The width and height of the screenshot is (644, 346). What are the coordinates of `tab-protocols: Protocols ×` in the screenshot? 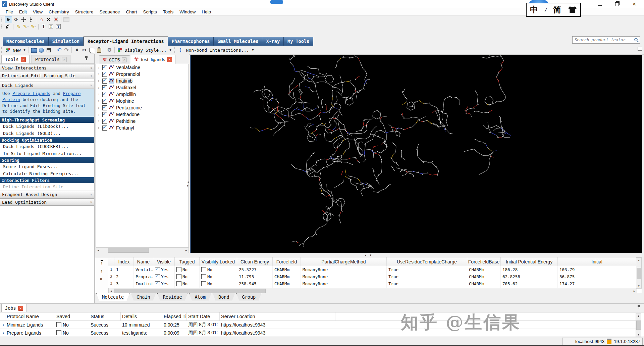 It's located at (51, 59).